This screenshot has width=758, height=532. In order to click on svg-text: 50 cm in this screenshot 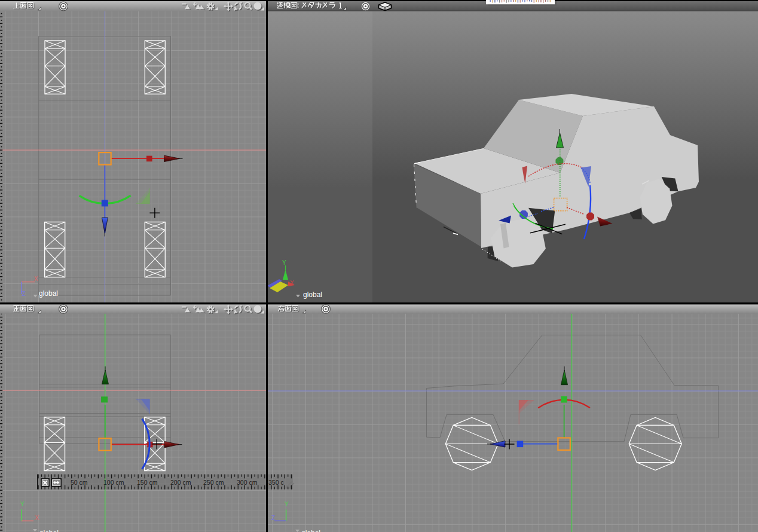, I will do `click(79, 482)`.